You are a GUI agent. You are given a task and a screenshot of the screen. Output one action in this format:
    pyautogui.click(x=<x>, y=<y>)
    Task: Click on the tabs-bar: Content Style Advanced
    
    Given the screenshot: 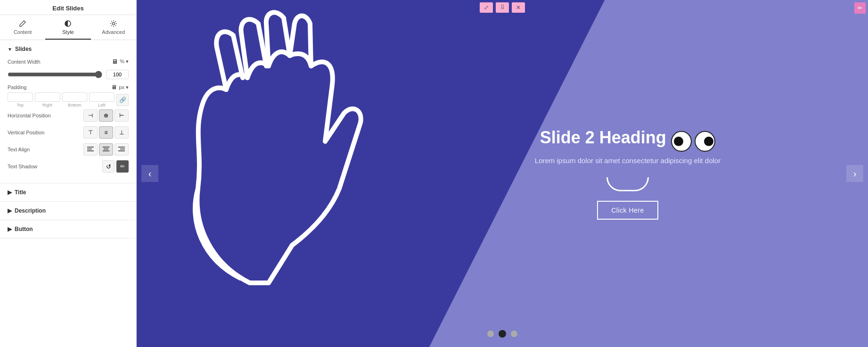 What is the action you would take?
    pyautogui.click(x=68, y=27)
    